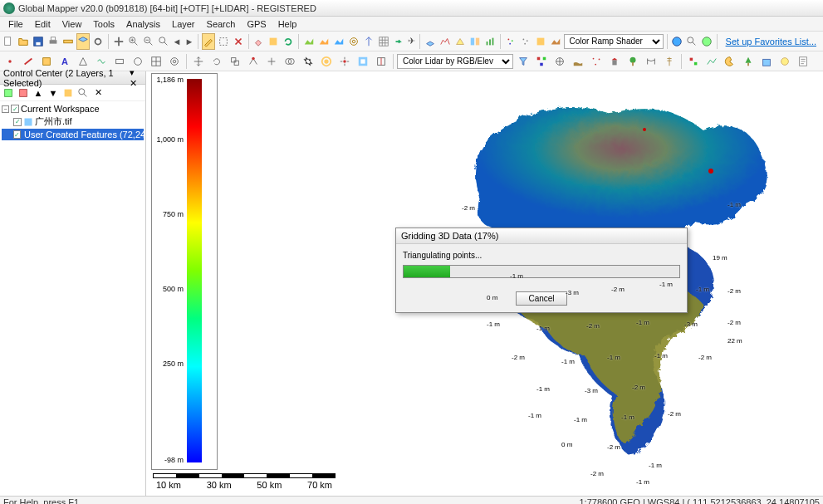 The width and height of the screenshot is (823, 504). I want to click on redo-icon, so click(399, 42).